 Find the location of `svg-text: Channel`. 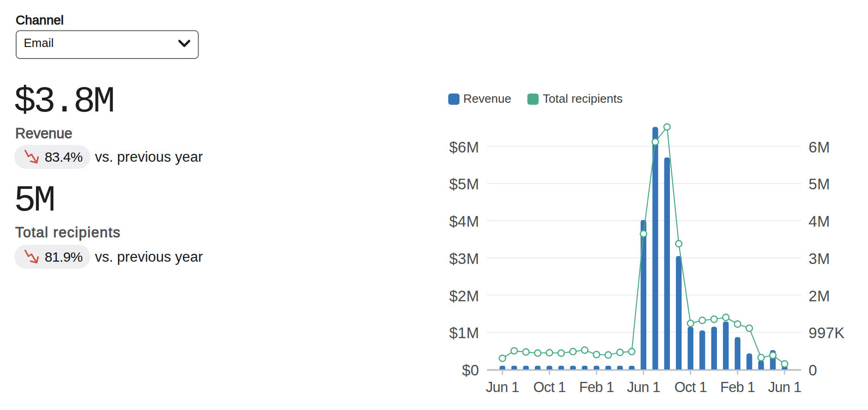

svg-text: Channel is located at coordinates (40, 20).